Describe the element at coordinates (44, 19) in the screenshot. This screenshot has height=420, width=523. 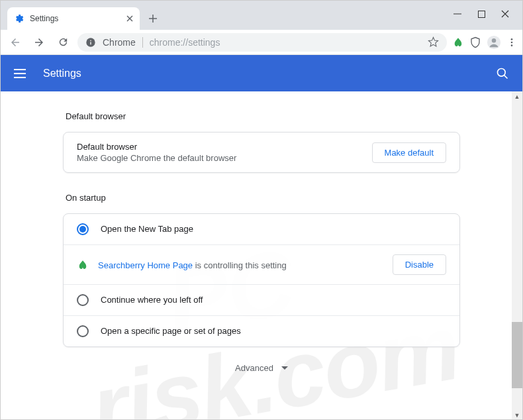
I see `tab-title: Settings` at that location.